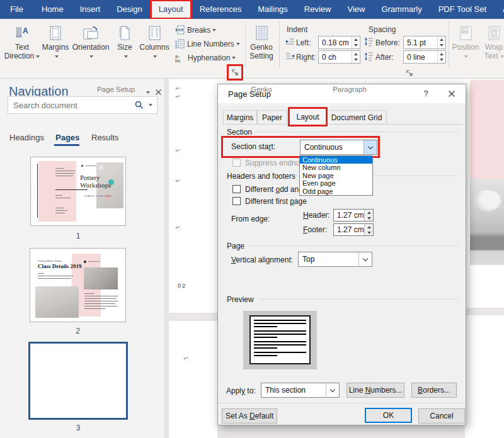 Image resolution: width=504 pixels, height=438 pixels. I want to click on tab-layout: Layout, so click(171, 9).